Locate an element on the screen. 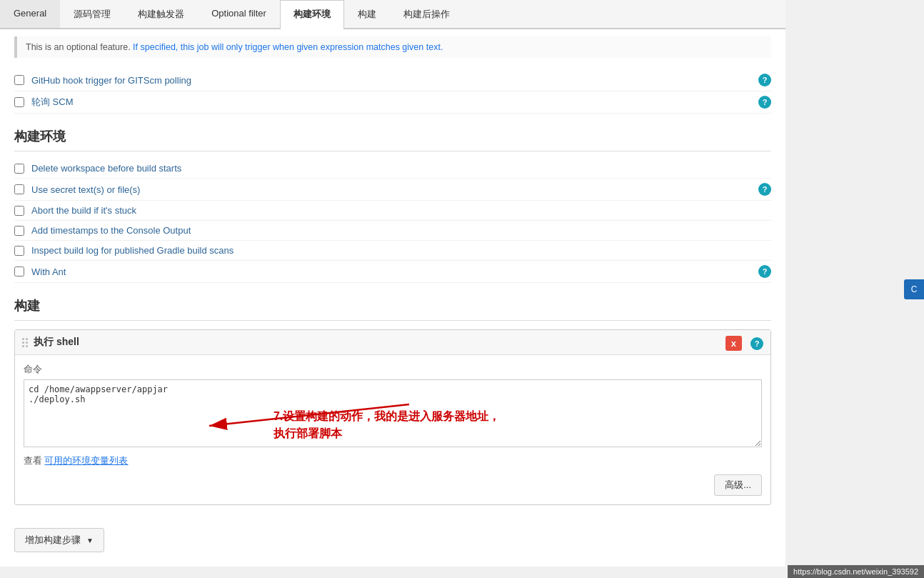  tab-general: General is located at coordinates (30, 14).